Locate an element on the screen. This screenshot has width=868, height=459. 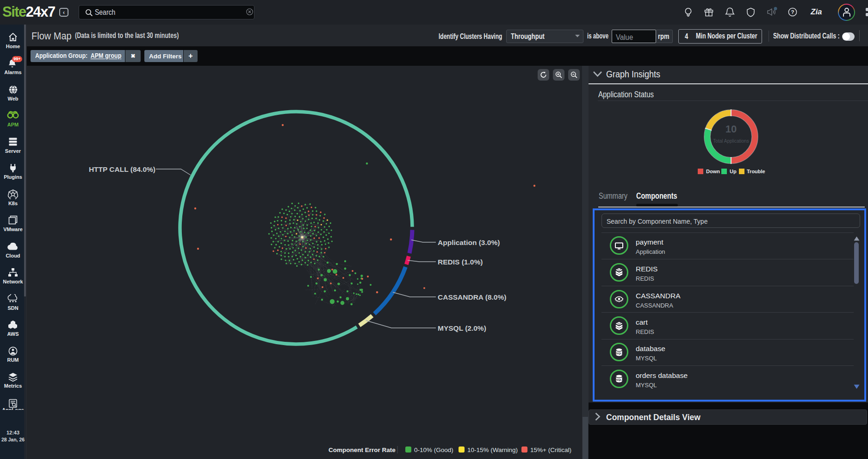
svg-text: 10-15% (Warning) is located at coordinates (492, 450).